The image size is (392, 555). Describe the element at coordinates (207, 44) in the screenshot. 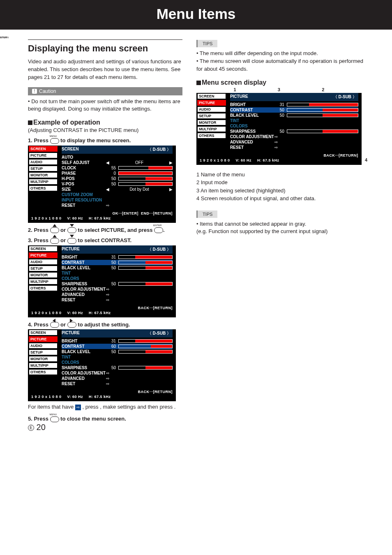

I see `tips-label-1: TIPS` at that location.